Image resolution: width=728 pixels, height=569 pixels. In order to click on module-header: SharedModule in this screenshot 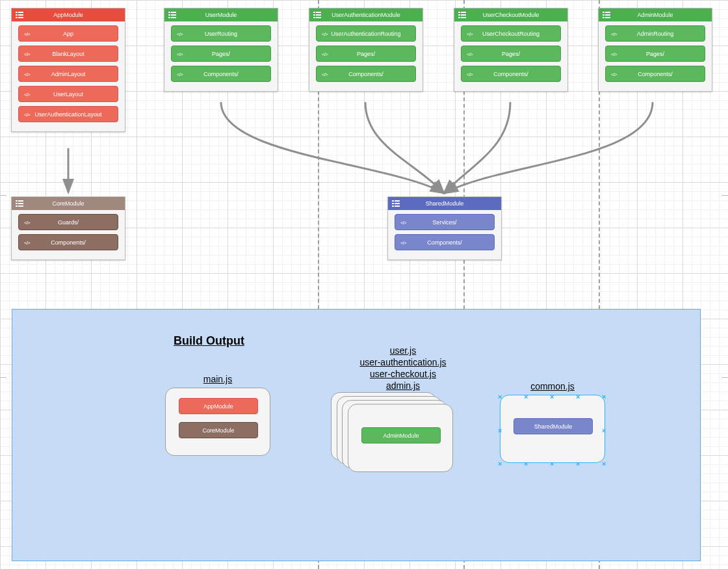, I will do `click(445, 204)`.